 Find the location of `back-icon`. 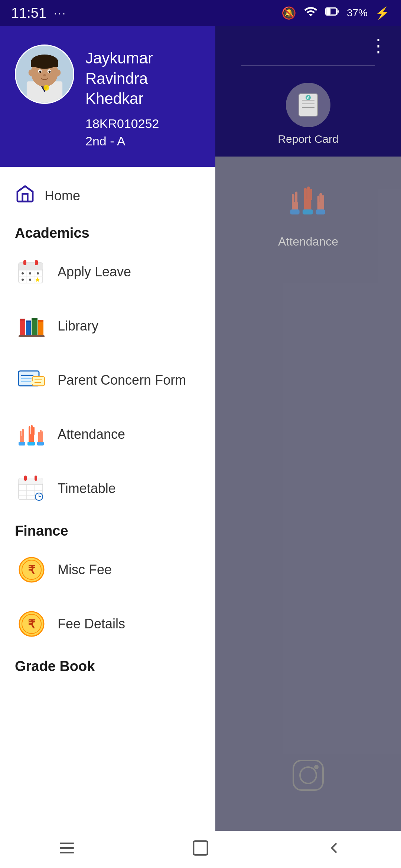

back-icon is located at coordinates (334, 850).